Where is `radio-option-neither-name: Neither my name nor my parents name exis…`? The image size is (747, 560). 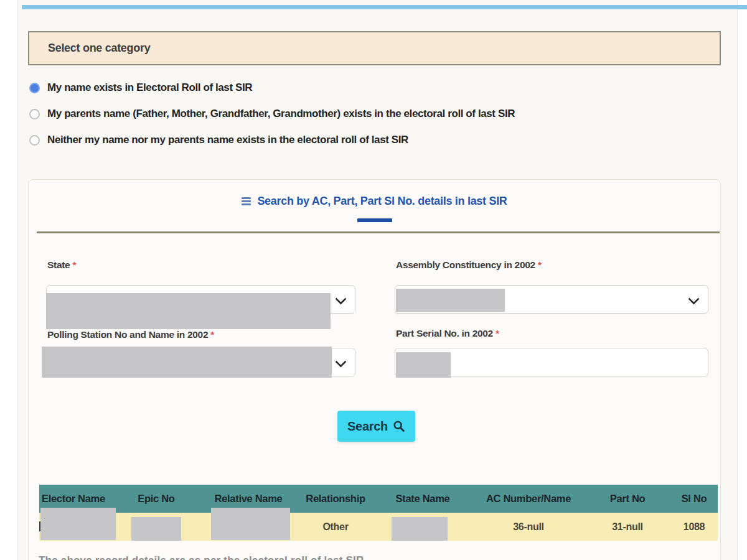
radio-option-neither-name: Neither my name nor my parents name exis… is located at coordinates (219, 140).